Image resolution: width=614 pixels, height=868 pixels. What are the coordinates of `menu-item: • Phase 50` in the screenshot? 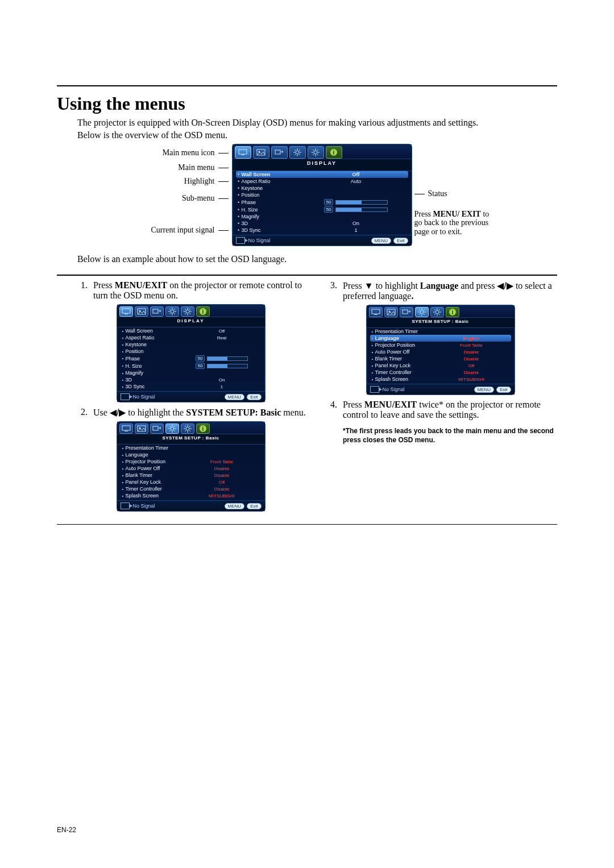 It's located at (322, 202).